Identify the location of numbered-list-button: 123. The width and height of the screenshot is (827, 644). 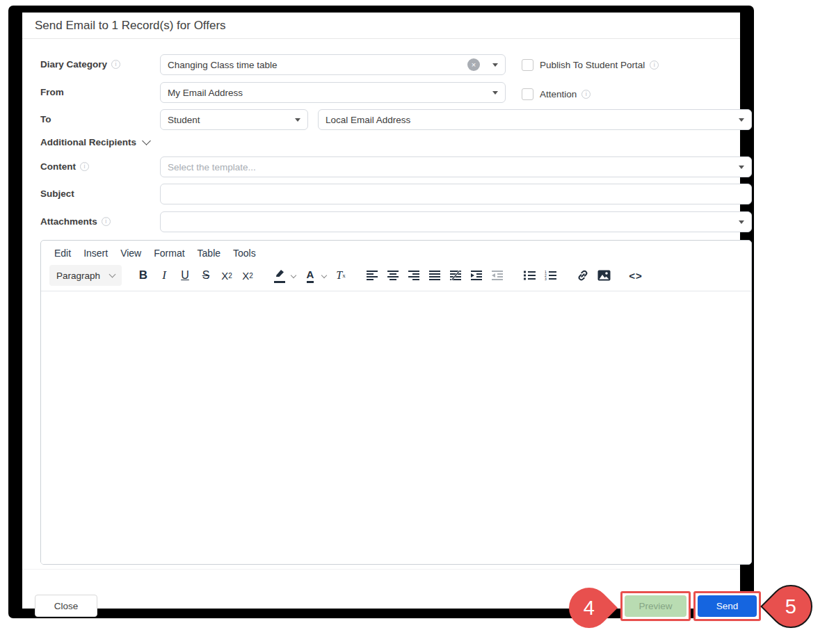
(551, 275).